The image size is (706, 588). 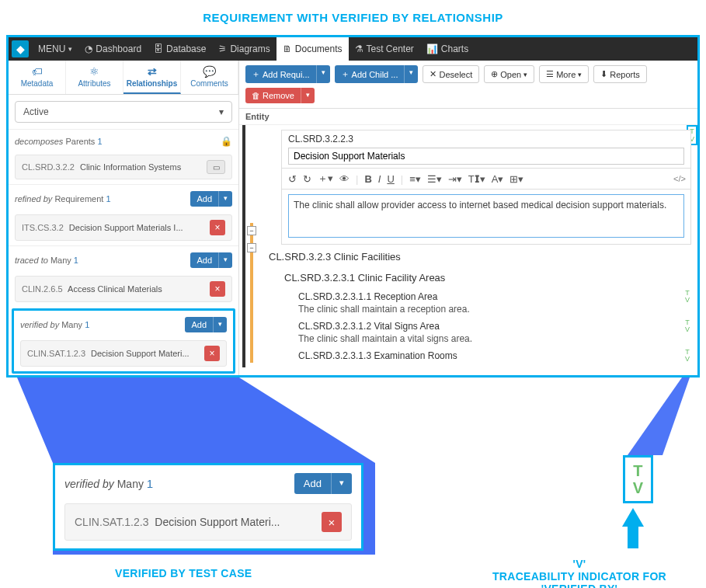 I want to click on menu-database: 🗄Database, so click(x=180, y=49).